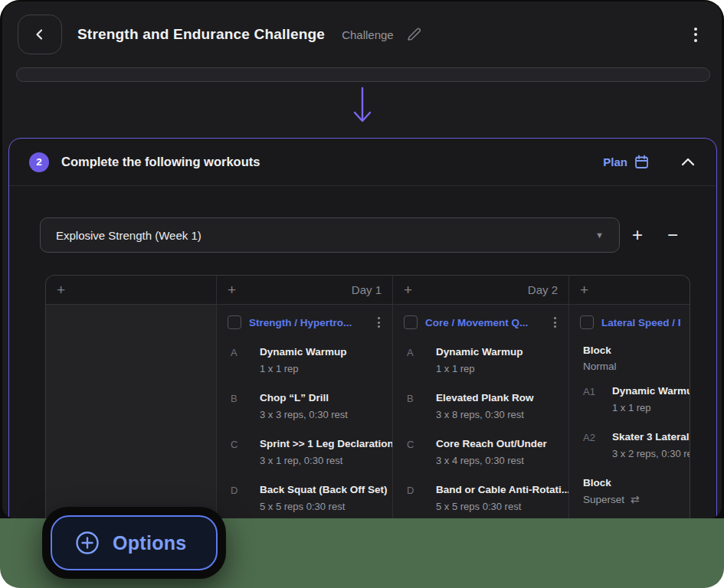 This screenshot has width=724, height=588. What do you see at coordinates (542, 289) in the screenshot?
I see `day-2-label: Day 2` at bounding box center [542, 289].